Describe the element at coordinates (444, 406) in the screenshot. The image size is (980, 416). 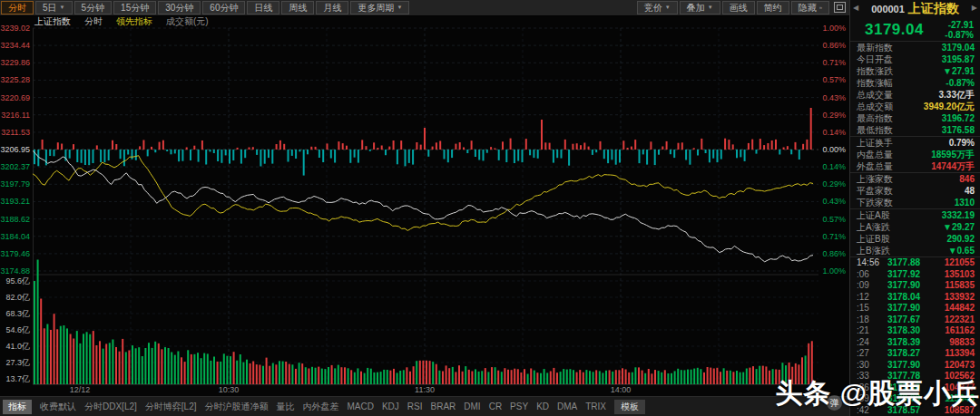
I see `indicator-item-BRAR: BRAR` at that location.